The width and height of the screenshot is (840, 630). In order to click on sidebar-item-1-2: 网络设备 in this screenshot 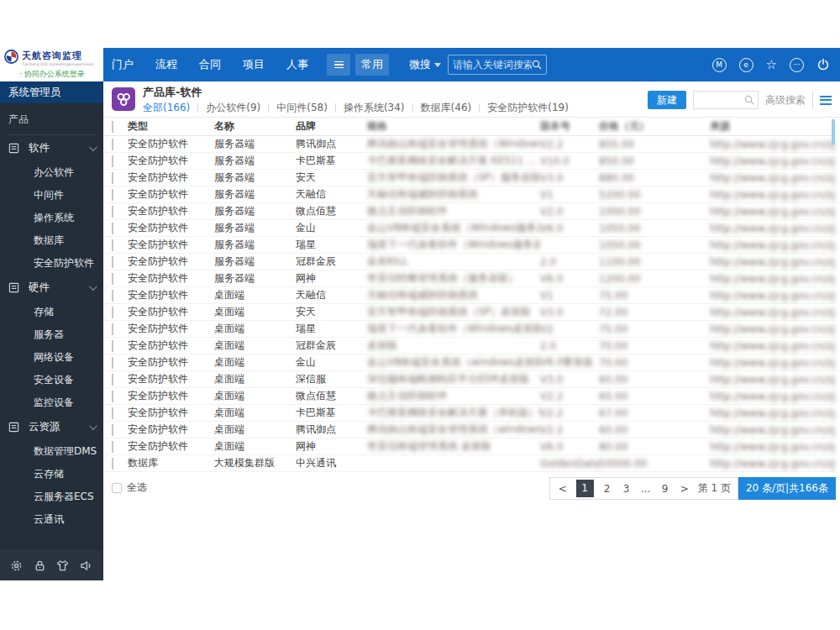, I will do `click(52, 358)`.